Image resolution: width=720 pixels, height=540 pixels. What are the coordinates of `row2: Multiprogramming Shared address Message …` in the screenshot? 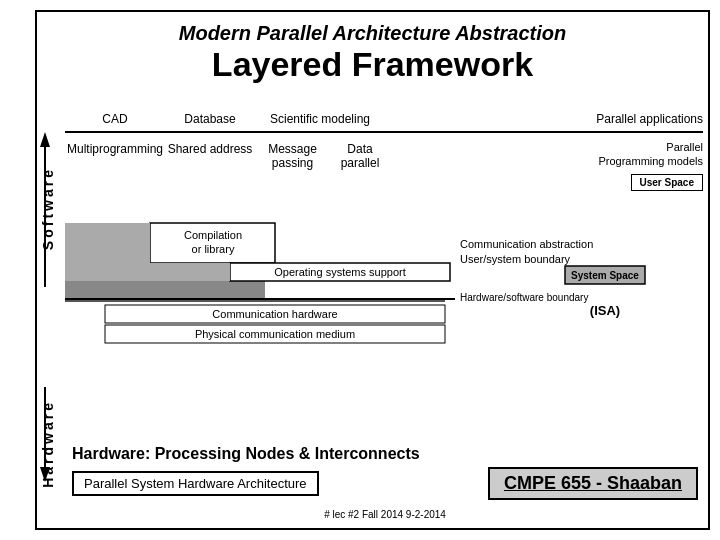 It's located at (384, 154).